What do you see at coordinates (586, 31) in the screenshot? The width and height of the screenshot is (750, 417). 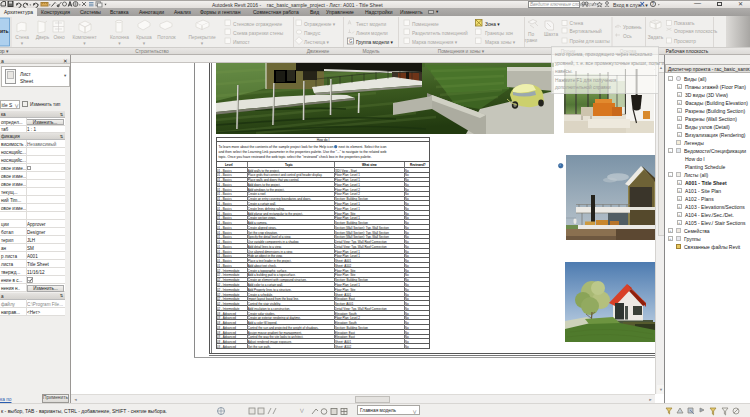 I see `svg-text: Вертикальный` at bounding box center [586, 31].